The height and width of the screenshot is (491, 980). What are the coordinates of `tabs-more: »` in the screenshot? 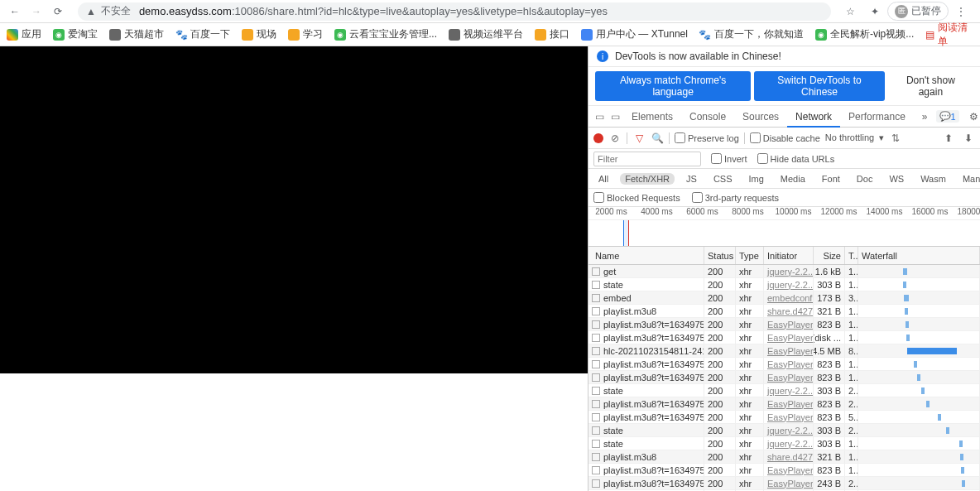 It's located at (925, 117).